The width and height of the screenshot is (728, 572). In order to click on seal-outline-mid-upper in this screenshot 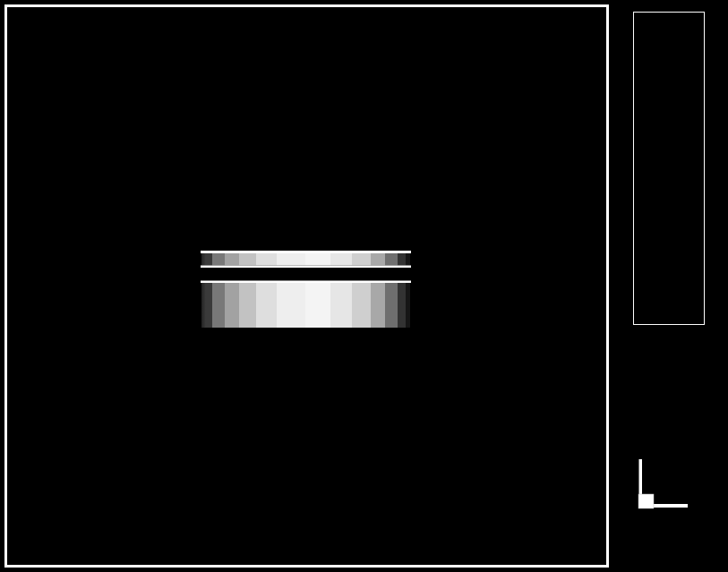, I will do `click(306, 267)`.